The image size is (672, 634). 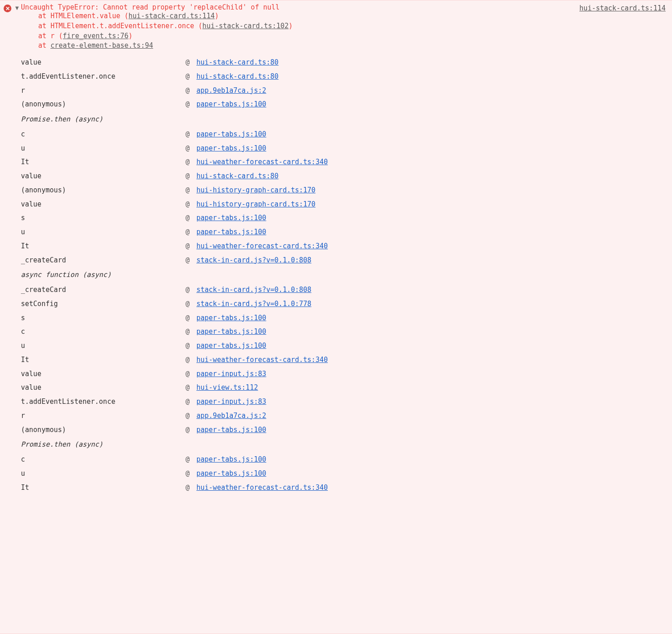 I want to click on trace-source-link: stack-in-card.js?v=0.1.0:778, so click(x=254, y=304).